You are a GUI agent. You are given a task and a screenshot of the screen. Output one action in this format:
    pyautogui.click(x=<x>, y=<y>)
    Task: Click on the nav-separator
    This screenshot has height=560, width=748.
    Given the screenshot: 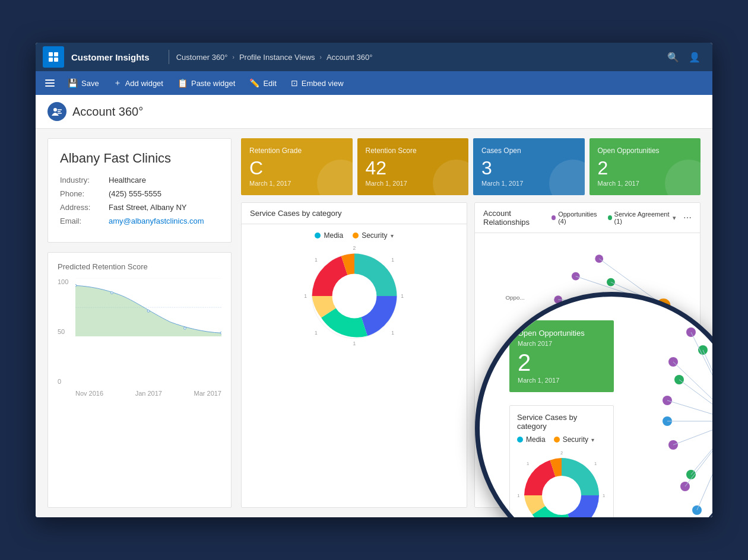 What is the action you would take?
    pyautogui.click(x=169, y=57)
    